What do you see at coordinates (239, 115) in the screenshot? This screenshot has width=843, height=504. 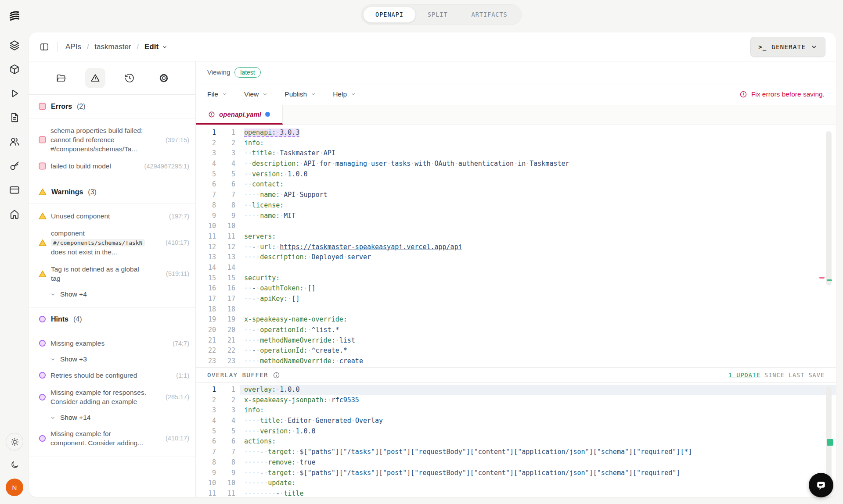 I see `tab-openapi-yaml: openapi.yaml` at bounding box center [239, 115].